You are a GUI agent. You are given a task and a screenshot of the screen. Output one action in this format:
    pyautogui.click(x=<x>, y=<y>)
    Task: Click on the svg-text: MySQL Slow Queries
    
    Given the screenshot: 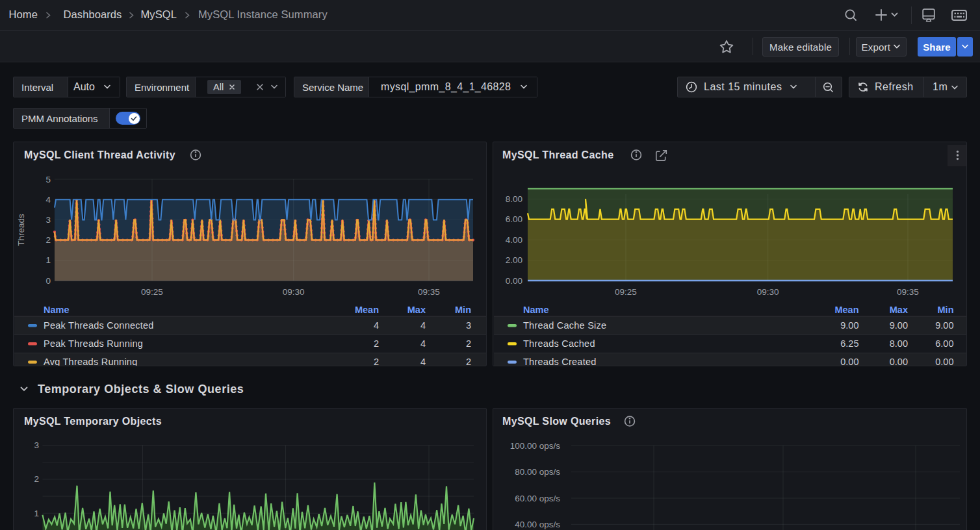 What is the action you would take?
    pyautogui.click(x=556, y=421)
    